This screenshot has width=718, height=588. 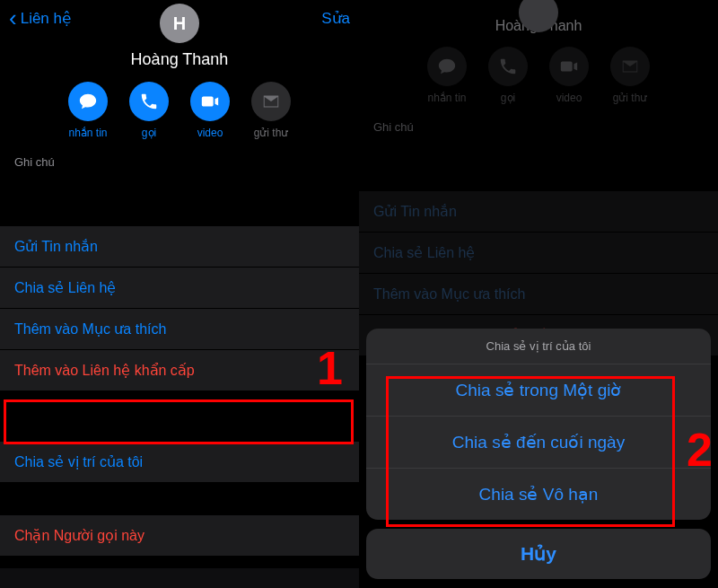 What do you see at coordinates (180, 110) in the screenshot?
I see `action-row: nhắn tin gọi video gửi thư` at bounding box center [180, 110].